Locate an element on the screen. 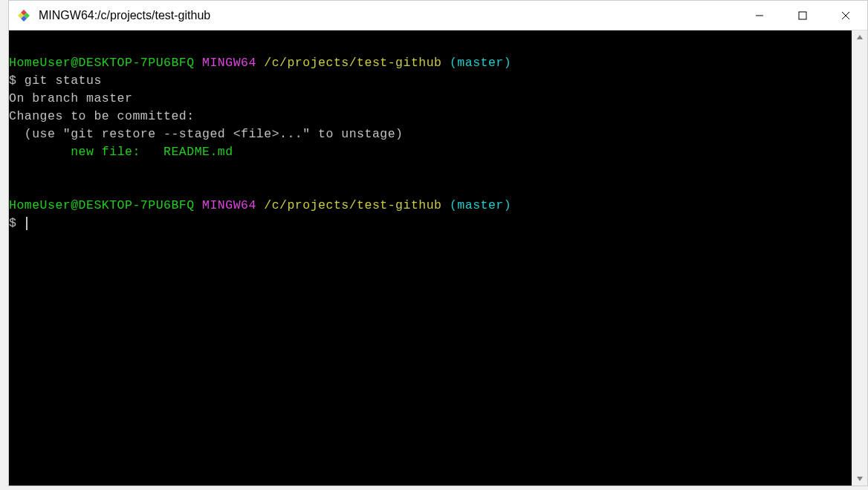  window-title: MINGW64:/c/projects/test-github is located at coordinates (388, 16).